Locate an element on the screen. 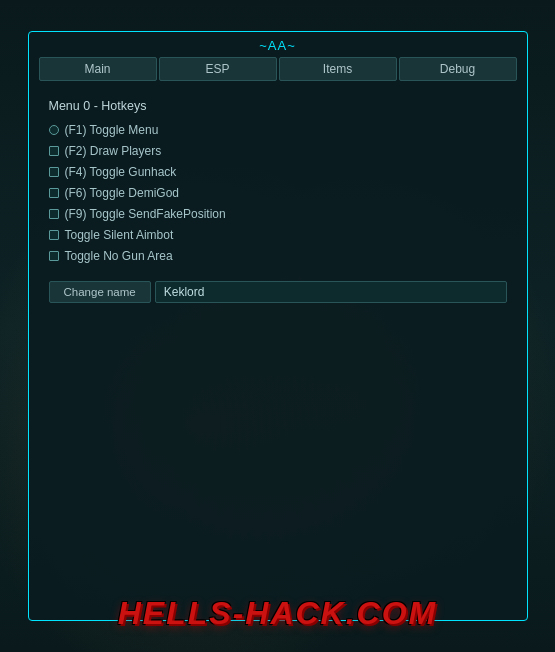  hotkey-label-f2: (F2) Draw Players is located at coordinates (114, 151).